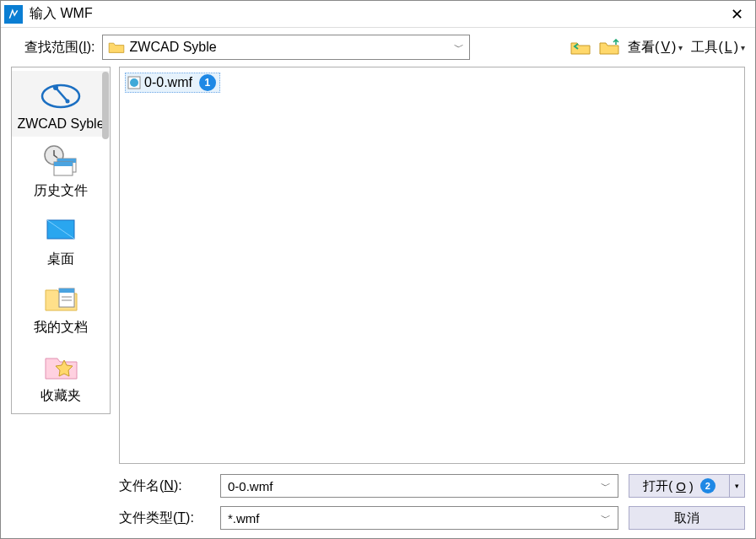 Image resolution: width=756 pixels, height=539 pixels. What do you see at coordinates (286, 47) in the screenshot?
I see `lookin-select: ZWCAD Syble ﹀` at bounding box center [286, 47].